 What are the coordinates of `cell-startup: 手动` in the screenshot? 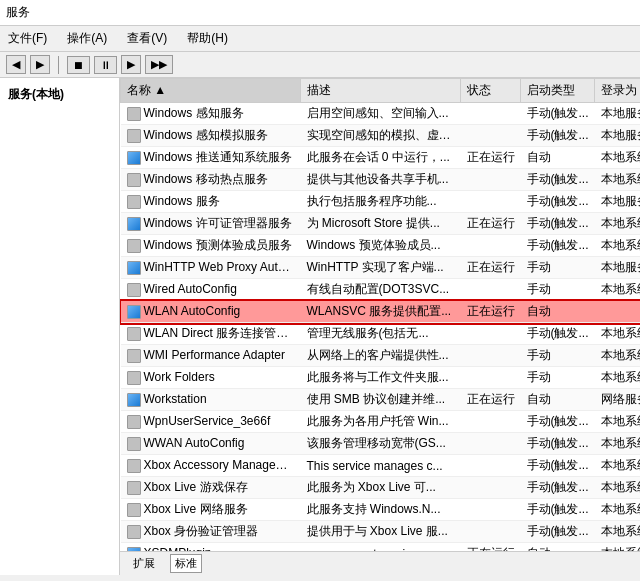 It's located at (558, 290).